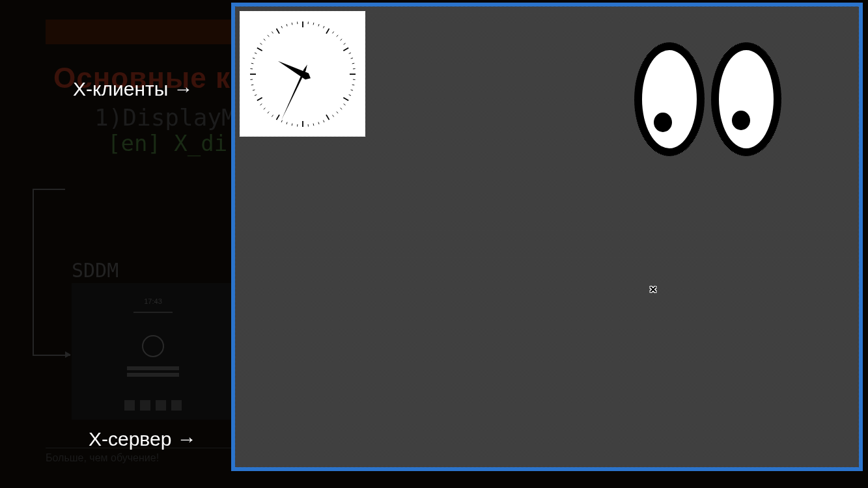  Describe the element at coordinates (746, 99) in the screenshot. I see `xeyes-right-eye` at that location.